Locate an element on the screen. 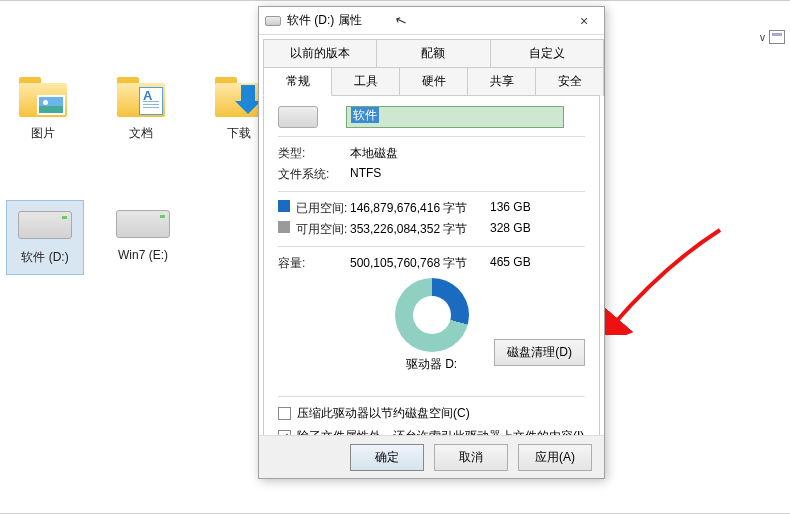 This screenshot has height=514, width=790. folder-grid: 图片 文档 下载 is located at coordinates (137, 108).